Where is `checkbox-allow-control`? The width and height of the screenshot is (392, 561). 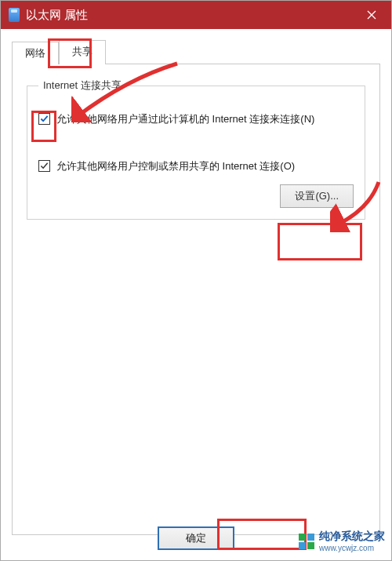
checkbox-allow-control is located at coordinates (44, 166).